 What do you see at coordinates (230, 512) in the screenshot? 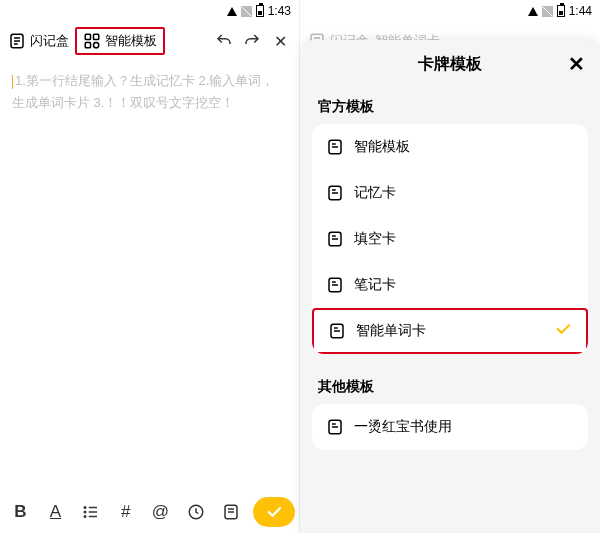
I see `card-button` at bounding box center [230, 512].